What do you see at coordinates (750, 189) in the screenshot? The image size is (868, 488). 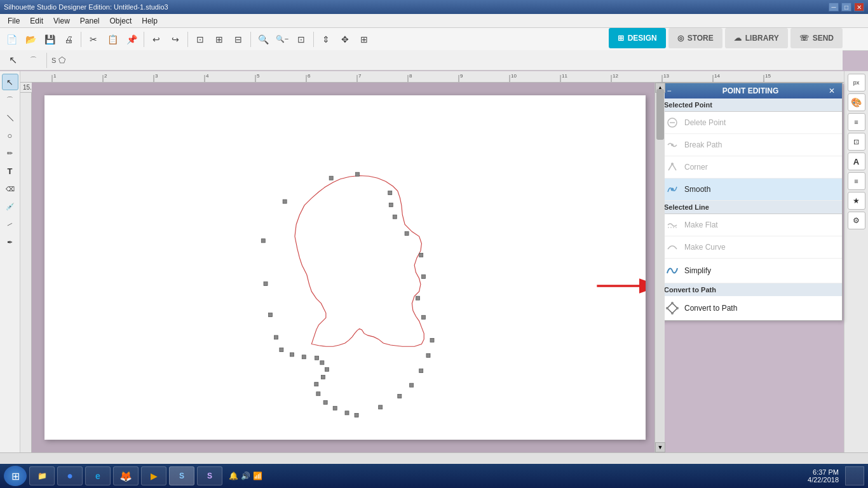 I see `smooth-item: Smooth` at bounding box center [750, 189].